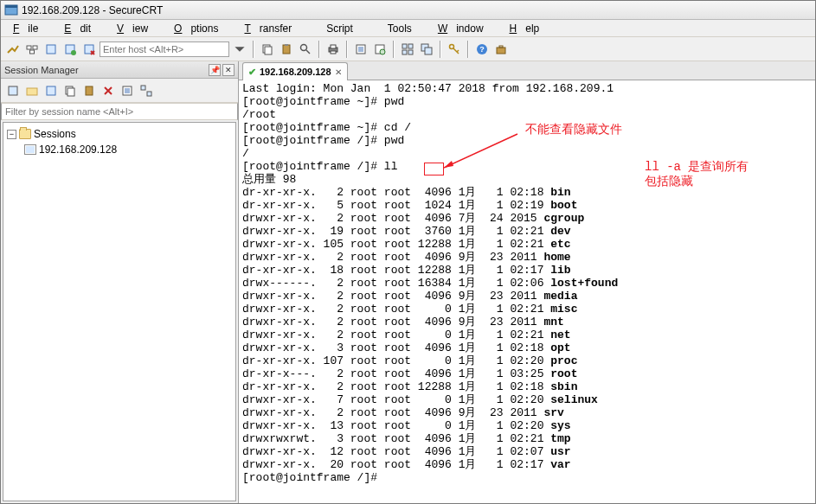 The image size is (816, 504). I want to click on tree-root-label: Sessions, so click(55, 134).